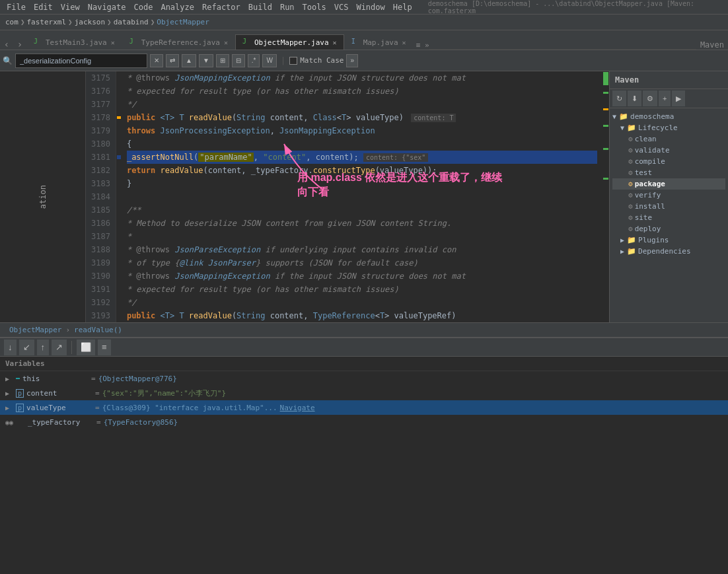  What do you see at coordinates (403, 7) in the screenshot?
I see `menu-help: Help` at bounding box center [403, 7].